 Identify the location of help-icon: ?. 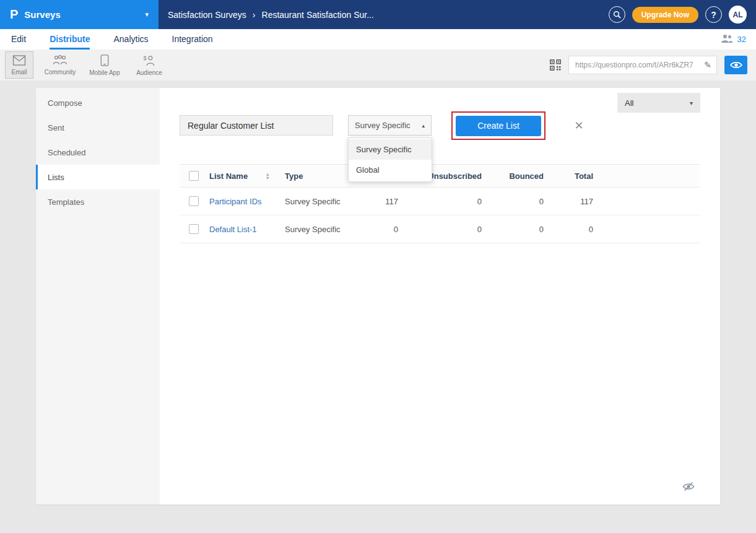
(713, 15).